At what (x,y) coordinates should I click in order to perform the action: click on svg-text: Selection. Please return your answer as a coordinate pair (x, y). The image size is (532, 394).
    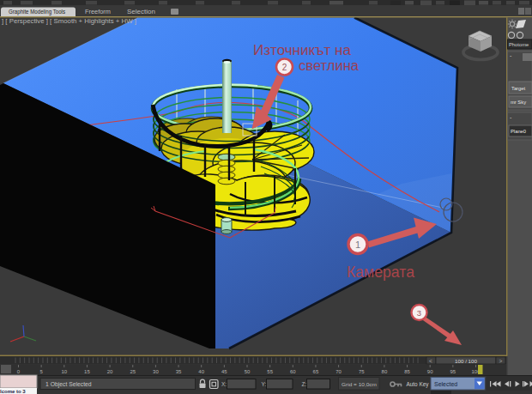
    Looking at the image, I should click on (141, 12).